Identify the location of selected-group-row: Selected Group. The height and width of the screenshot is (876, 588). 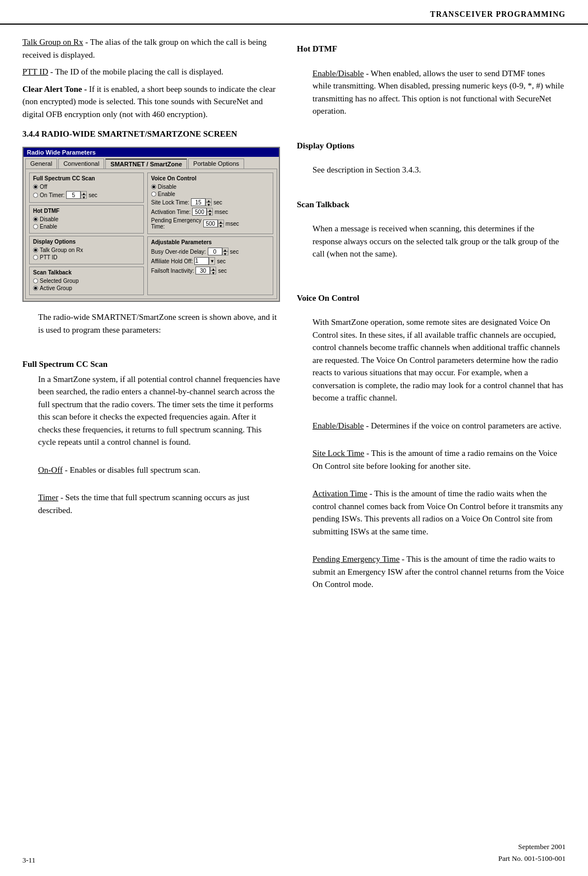
(86, 281).